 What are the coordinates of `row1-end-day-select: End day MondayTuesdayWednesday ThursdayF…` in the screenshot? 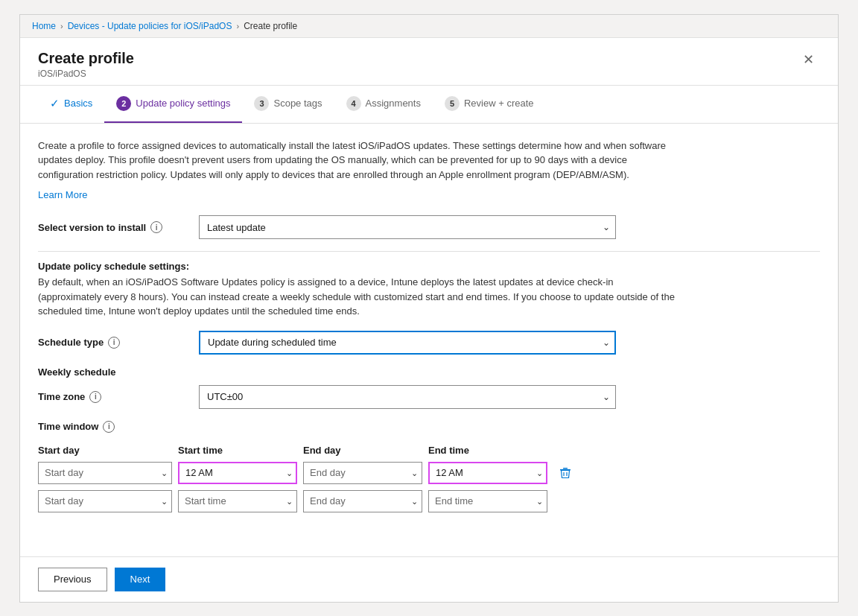 It's located at (363, 473).